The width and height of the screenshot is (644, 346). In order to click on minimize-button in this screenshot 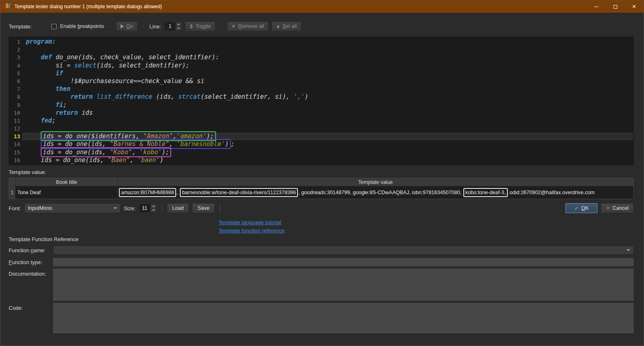, I will do `click(596, 7)`.